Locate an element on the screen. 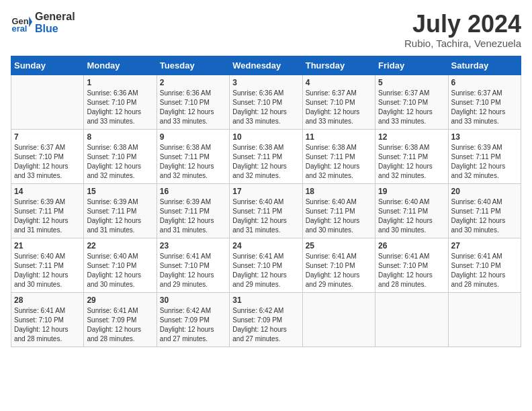 This screenshot has height=411, width=532. day-number: 17 is located at coordinates (266, 191).